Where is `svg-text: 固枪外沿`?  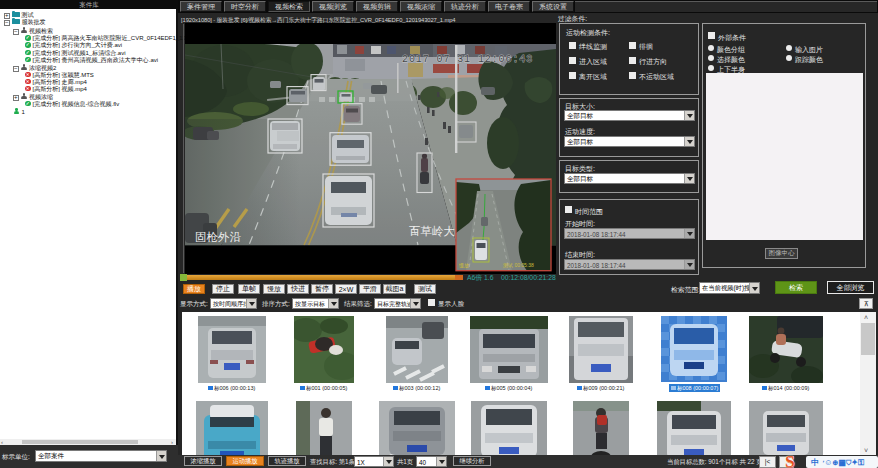 svg-text: 固枪外沿 is located at coordinates (218, 237).